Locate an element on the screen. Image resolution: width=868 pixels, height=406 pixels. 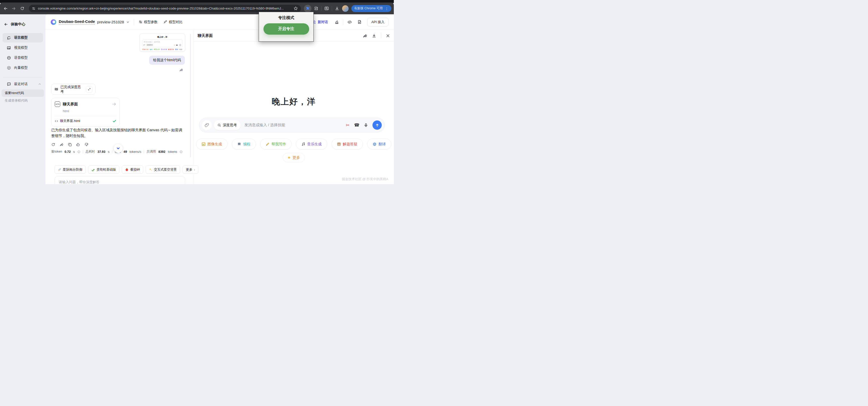
skill-coding: 编程 is located at coordinates (244, 144).